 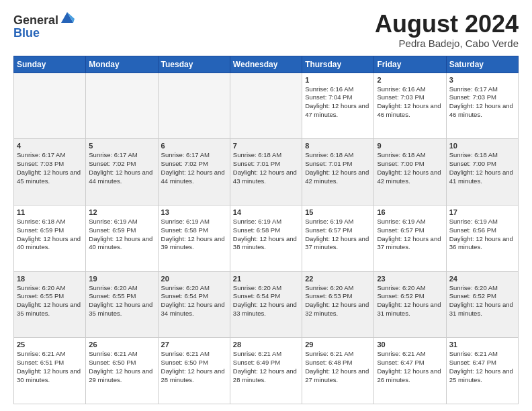 What do you see at coordinates (482, 212) in the screenshot?
I see `day-number: 17` at bounding box center [482, 212].